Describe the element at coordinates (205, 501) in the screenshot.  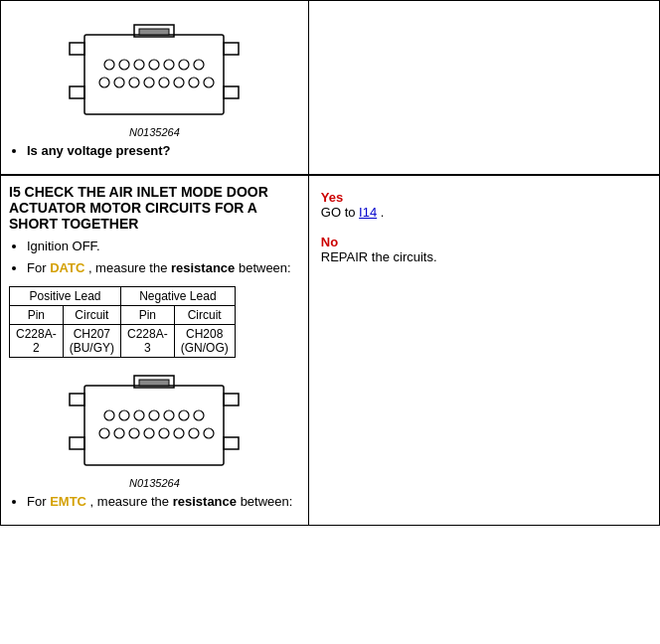
I see `resistance-label-2: resistance` at that location.